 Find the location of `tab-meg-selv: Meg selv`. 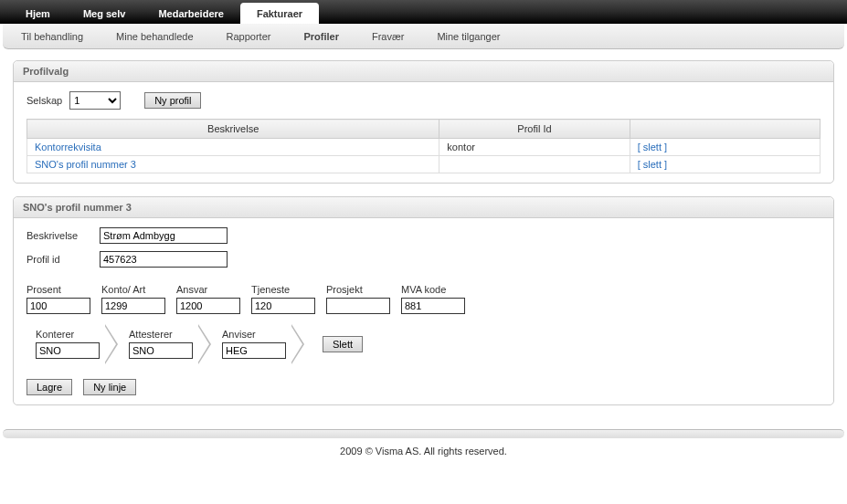

tab-meg-selv: Meg selv is located at coordinates (104, 13).